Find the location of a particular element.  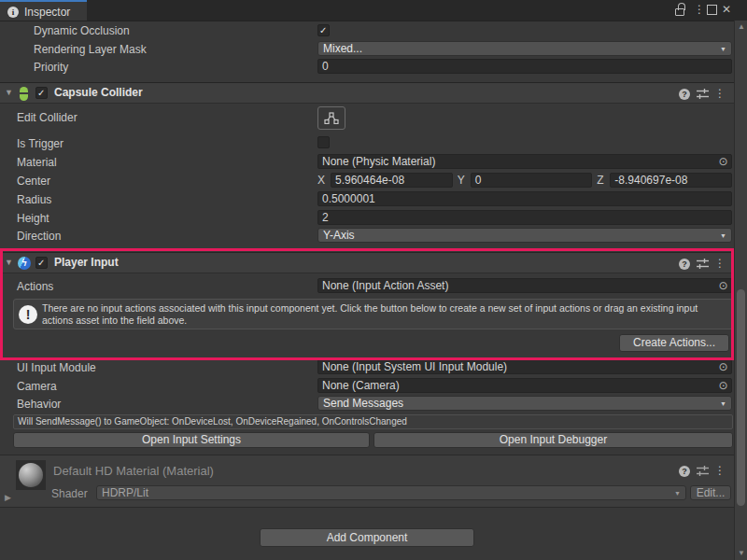

height-label: Height is located at coordinates (34, 218).